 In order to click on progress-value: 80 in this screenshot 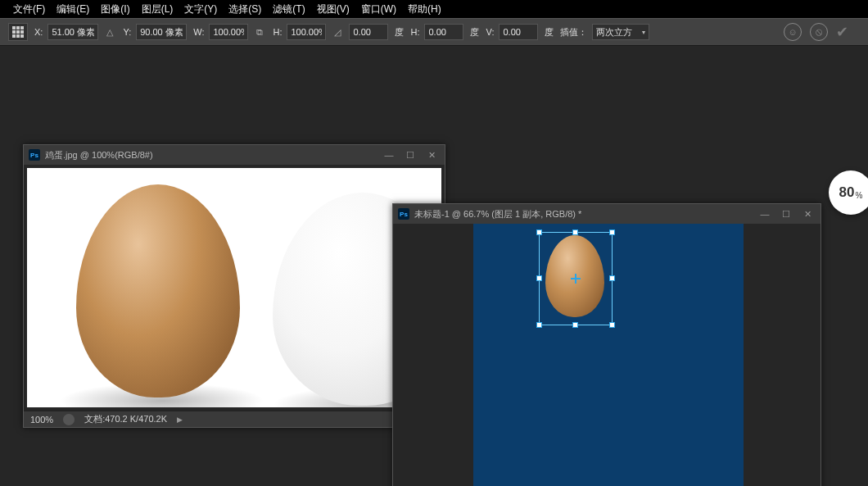, I will do `click(847, 193)`.